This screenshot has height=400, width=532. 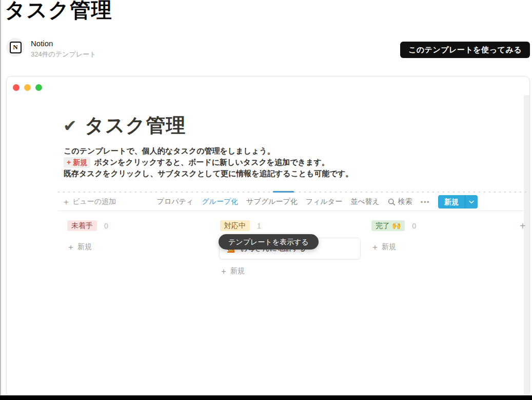 What do you see at coordinates (235, 226) in the screenshot?
I see `status-badge-in-progress: 対応中` at bounding box center [235, 226].